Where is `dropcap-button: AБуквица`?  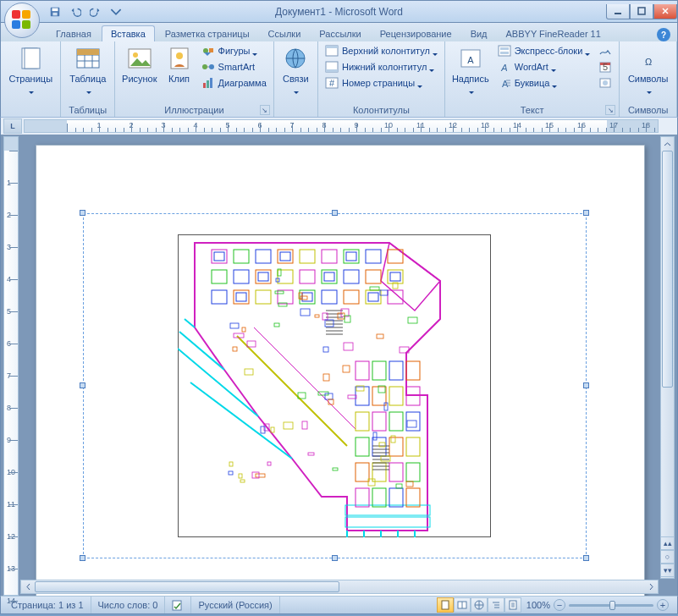 dropcap-button: AБуквица is located at coordinates (544, 83).